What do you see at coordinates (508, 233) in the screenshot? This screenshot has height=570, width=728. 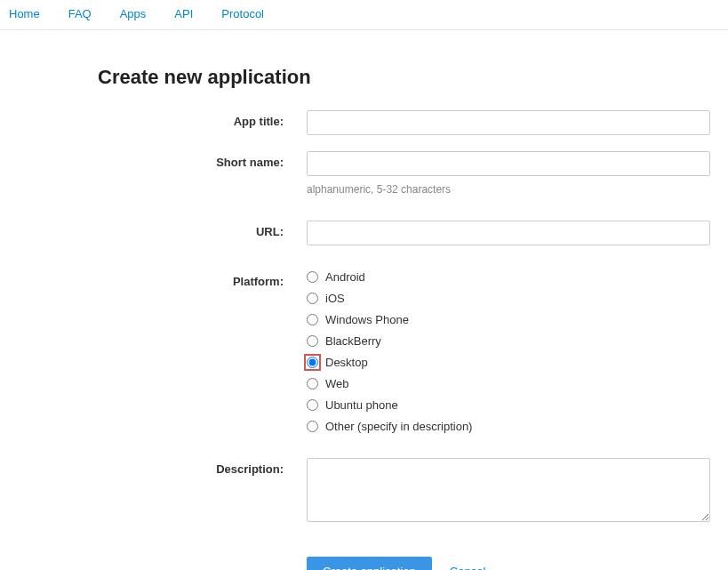 I see `input-url` at bounding box center [508, 233].